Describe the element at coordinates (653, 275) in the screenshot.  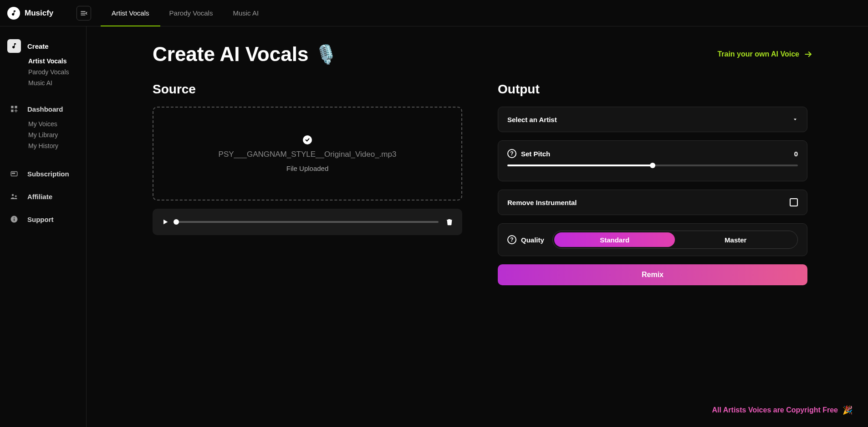
I see `remix-button: Remix` at that location.